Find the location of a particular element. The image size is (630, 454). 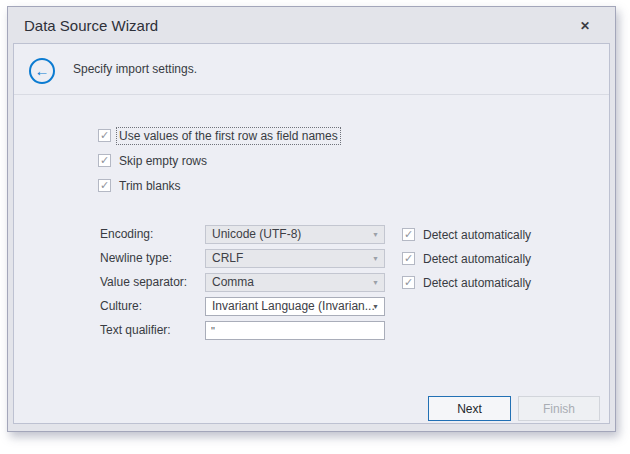

detect-newline-checkbox: ✓ Detect automatically is located at coordinates (468, 258).